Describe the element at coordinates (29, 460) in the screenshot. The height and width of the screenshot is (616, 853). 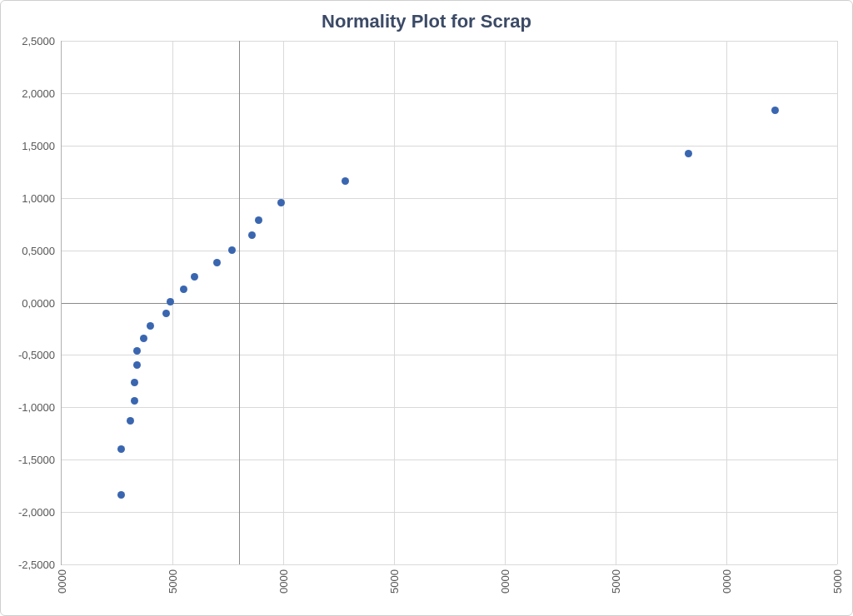
I see `y-tick-label: -1,5000` at that location.